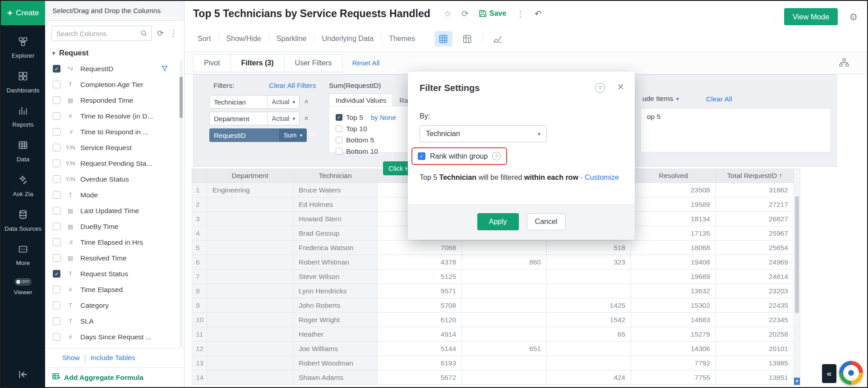 This screenshot has width=868, height=388. Describe the element at coordinates (165, 68) in the screenshot. I see `filter-funnel-icon` at that location.